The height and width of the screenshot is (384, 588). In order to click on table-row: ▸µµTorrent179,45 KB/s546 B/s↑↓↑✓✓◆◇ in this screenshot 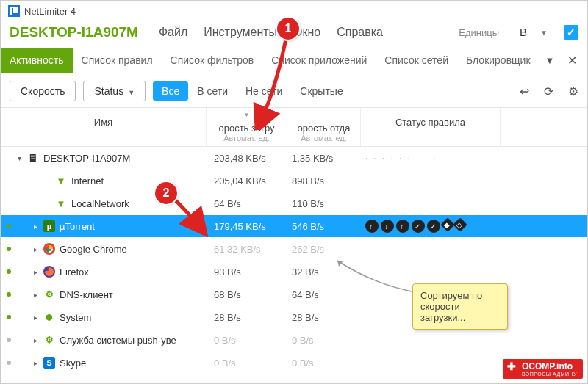, I will do `click(294, 226)`.